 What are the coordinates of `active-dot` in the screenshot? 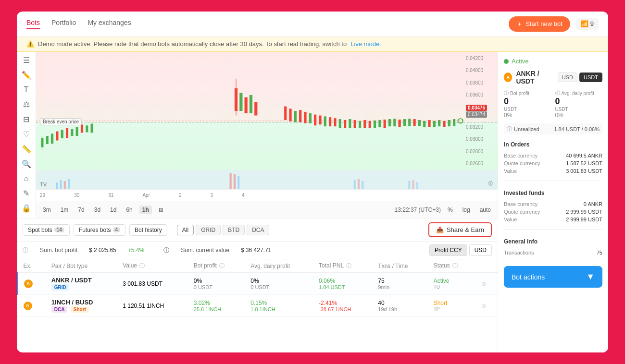 It's located at (506, 61).